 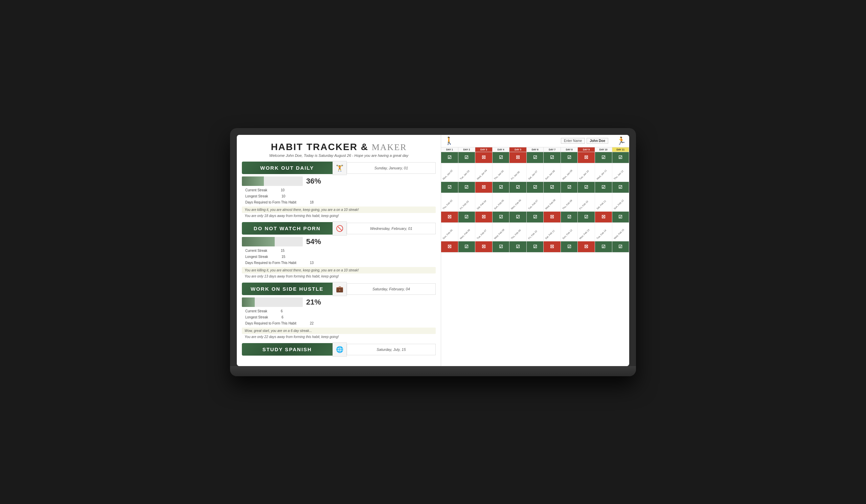 I want to click on check-2-10: ☑, so click(x=604, y=187).